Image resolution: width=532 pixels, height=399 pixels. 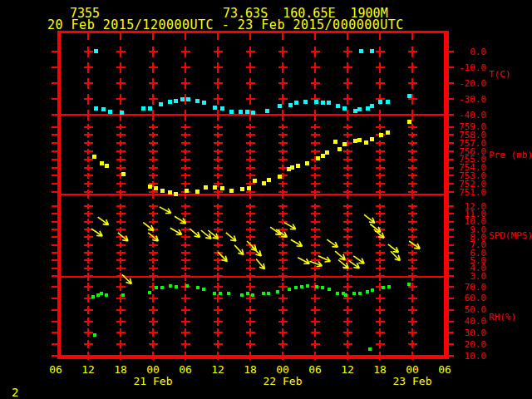 I want to click on y-tick-label: -10.0, so click(x=472, y=68).